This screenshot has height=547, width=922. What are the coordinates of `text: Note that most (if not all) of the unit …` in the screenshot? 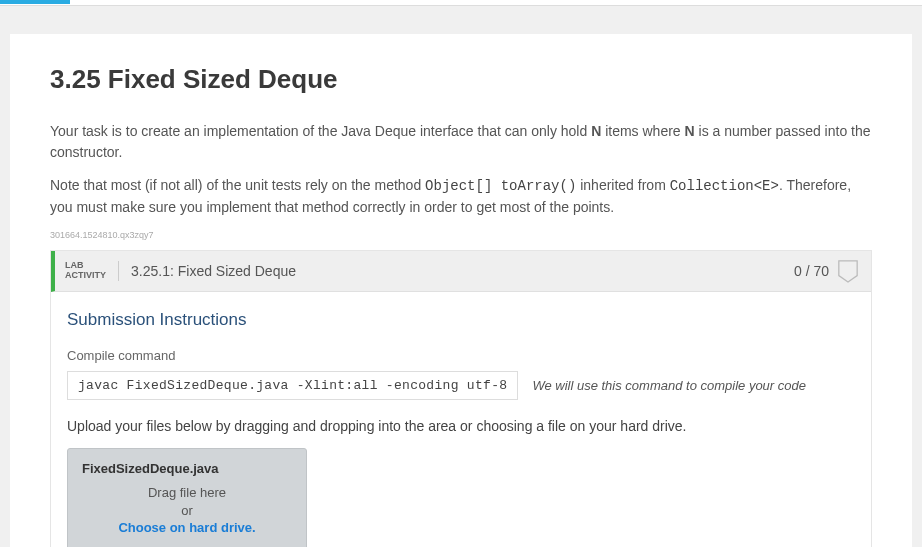 It's located at (238, 185).